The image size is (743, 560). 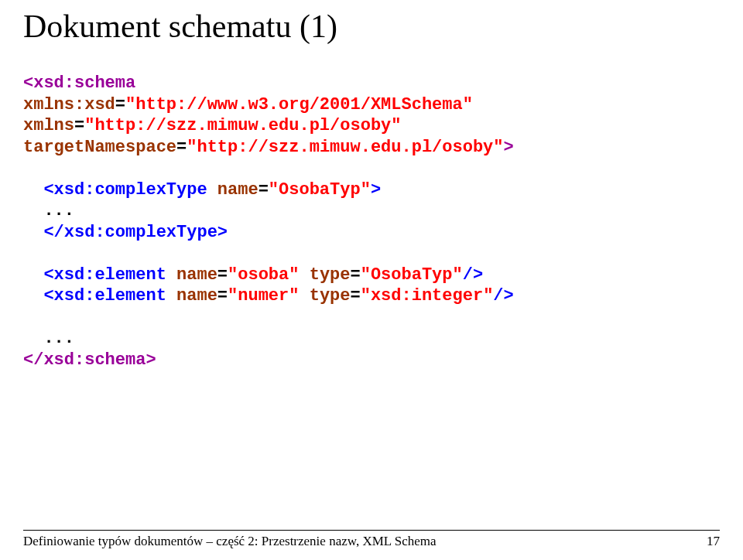 I want to click on code-val: "http://www.w3.org/2001/XMLSchema", so click(x=299, y=105).